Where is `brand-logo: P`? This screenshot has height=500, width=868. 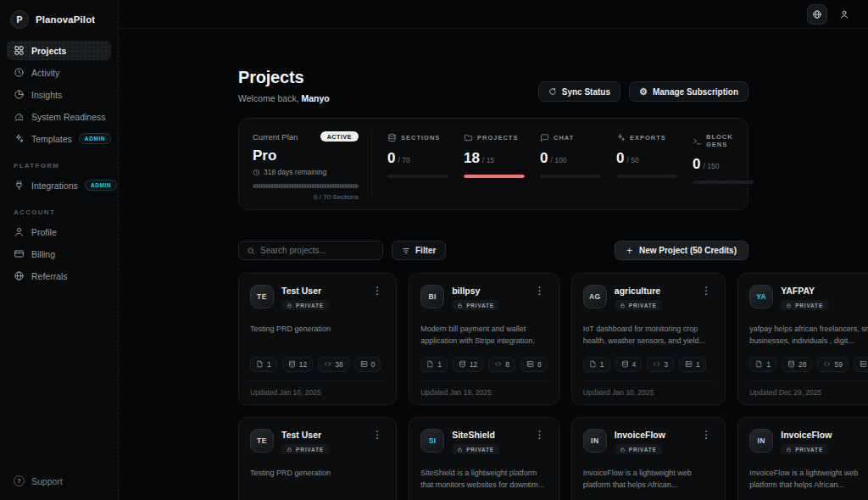
brand-logo: P is located at coordinates (19, 19).